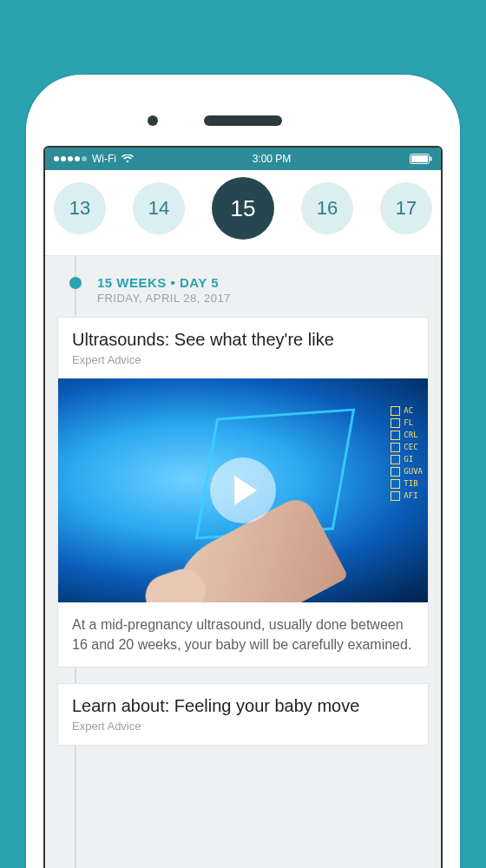 This screenshot has width=486, height=868. What do you see at coordinates (243, 635) in the screenshot?
I see `card-description: At a mid-pregnancy ultrasound, usually d…` at bounding box center [243, 635].